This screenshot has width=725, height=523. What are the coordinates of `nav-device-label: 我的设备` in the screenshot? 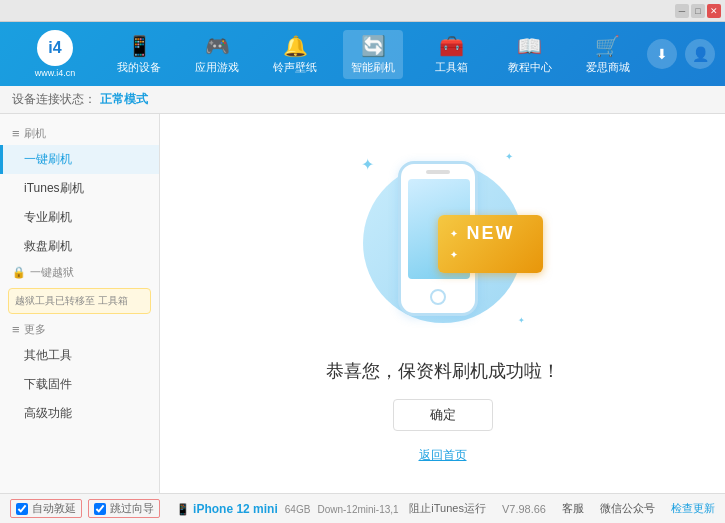 It's located at (139, 68).